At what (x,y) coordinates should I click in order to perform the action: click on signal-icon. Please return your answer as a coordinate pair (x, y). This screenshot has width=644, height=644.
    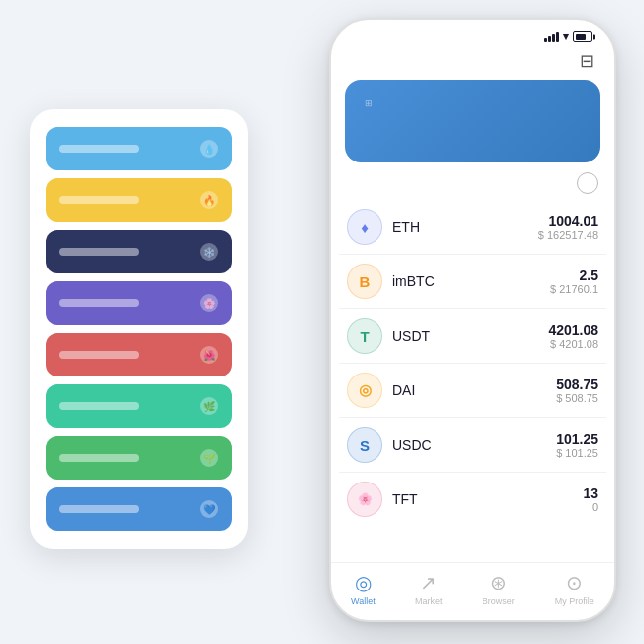
    Looking at the image, I should click on (551, 37).